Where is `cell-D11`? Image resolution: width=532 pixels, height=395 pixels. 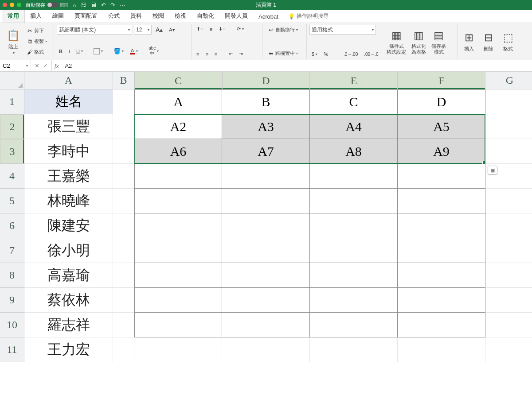
cell-D11 is located at coordinates (266, 350).